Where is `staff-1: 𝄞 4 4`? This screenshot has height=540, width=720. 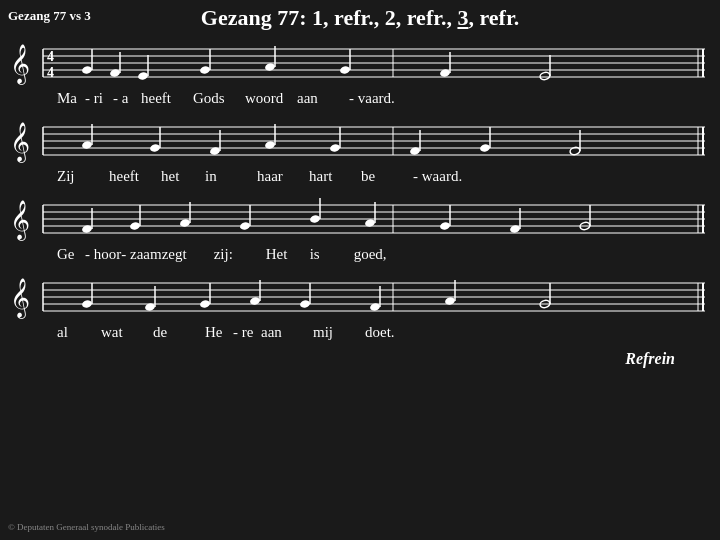 staff-1: 𝄞 4 4 is located at coordinates (360, 60).